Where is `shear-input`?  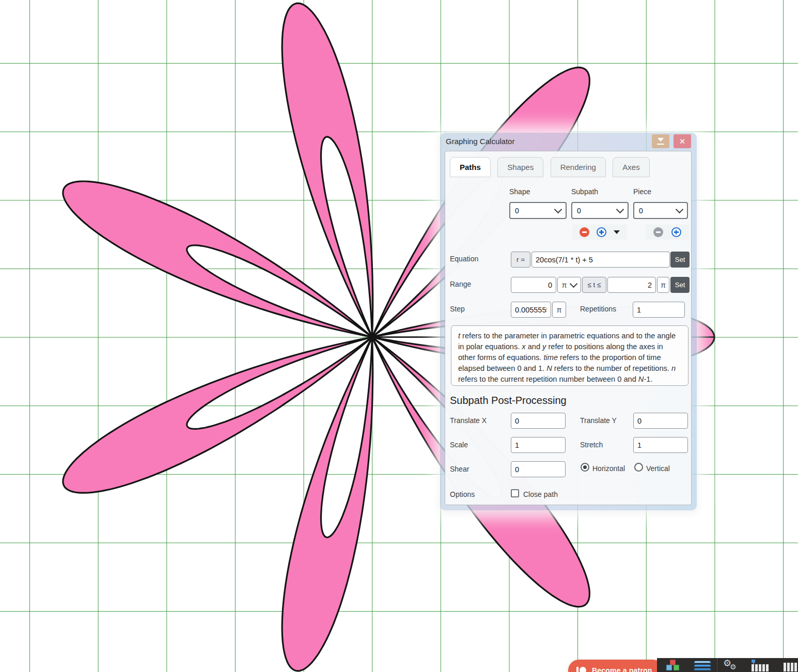 shear-input is located at coordinates (538, 469).